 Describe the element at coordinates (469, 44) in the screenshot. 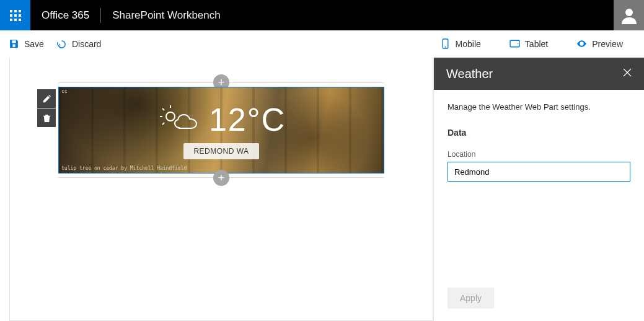

I see `mobile-label: Mobile` at that location.